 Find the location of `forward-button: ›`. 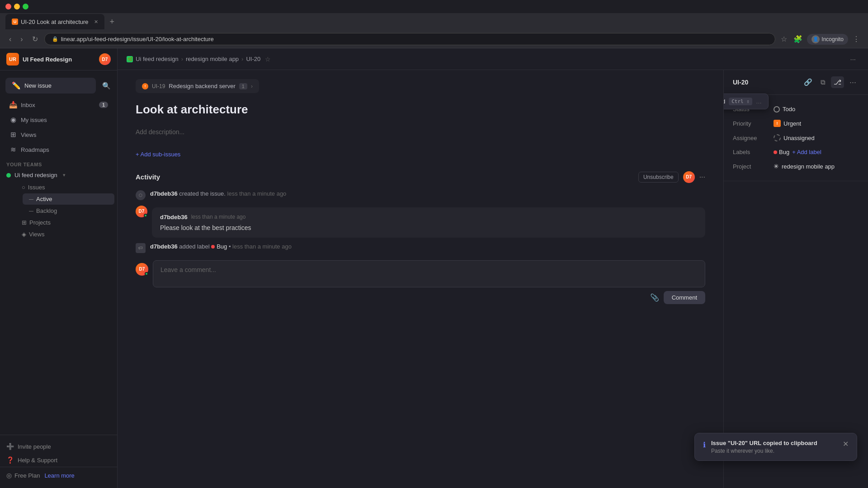

forward-button: › is located at coordinates (22, 39).